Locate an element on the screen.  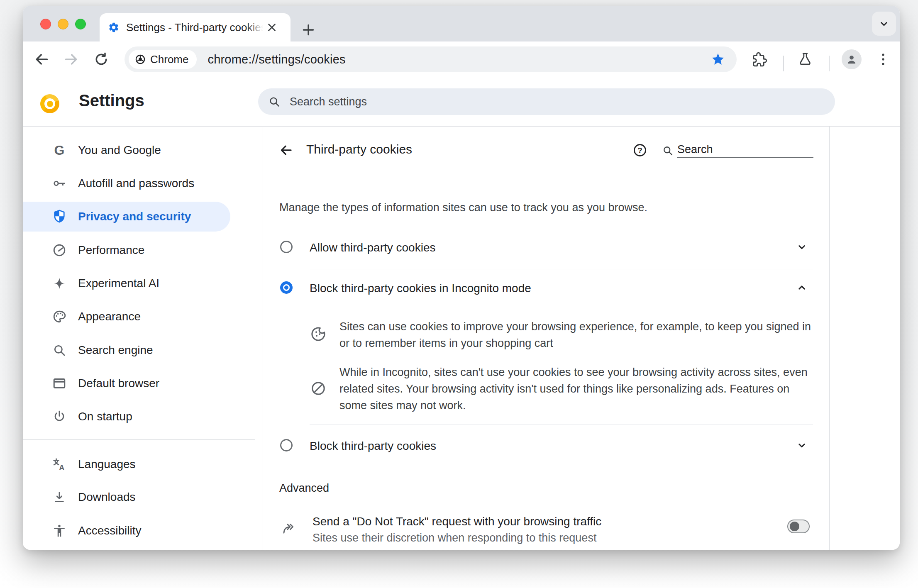
dnt-subtitle: Sites use their discretion when respondi… is located at coordinates (454, 538).